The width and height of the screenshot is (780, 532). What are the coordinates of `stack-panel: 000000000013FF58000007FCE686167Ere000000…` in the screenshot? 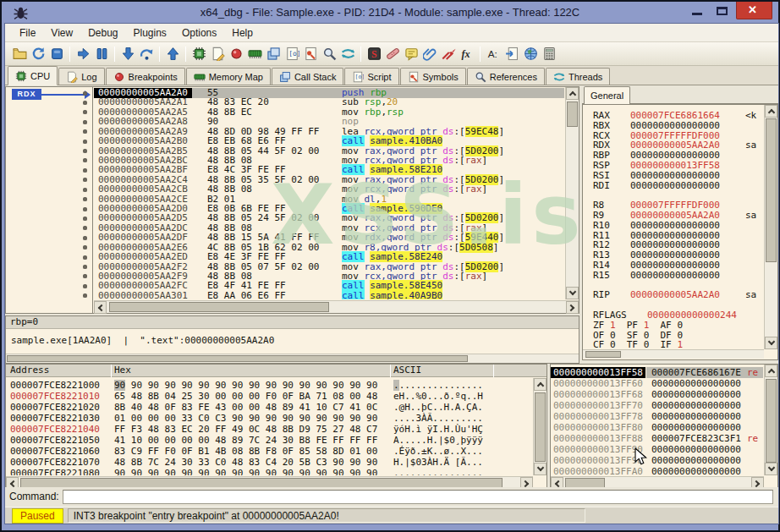 It's located at (664, 426).